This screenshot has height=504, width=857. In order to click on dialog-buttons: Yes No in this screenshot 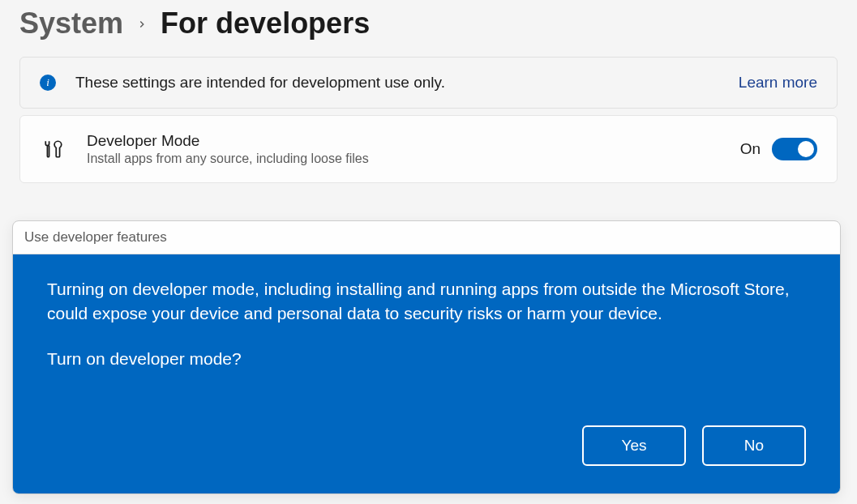, I will do `click(426, 446)`.